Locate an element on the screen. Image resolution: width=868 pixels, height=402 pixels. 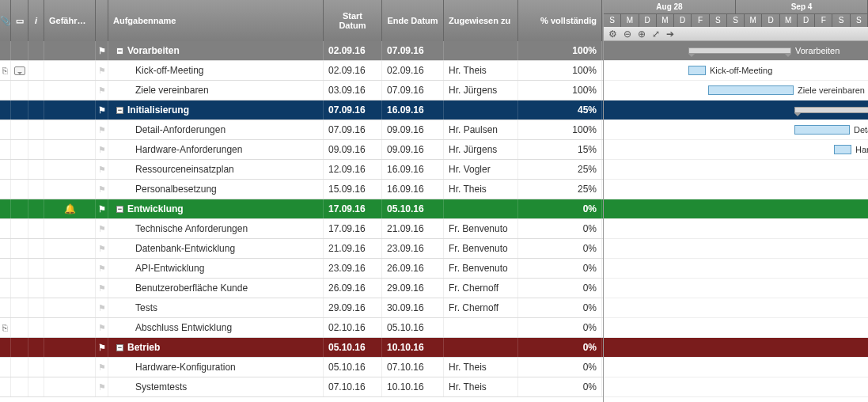
col-header-flag is located at coordinates (102, 21).